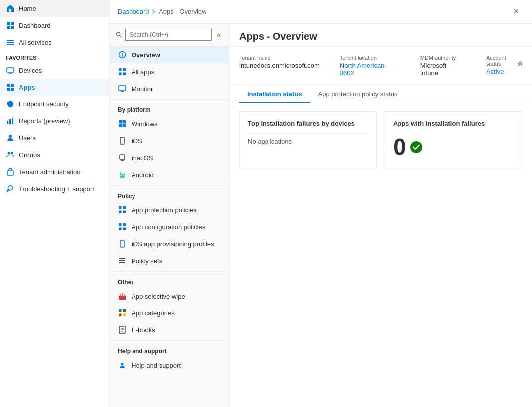 Image resolution: width=532 pixels, height=407 pixels. I want to click on tenant-location-value: North American 0602, so click(370, 69).